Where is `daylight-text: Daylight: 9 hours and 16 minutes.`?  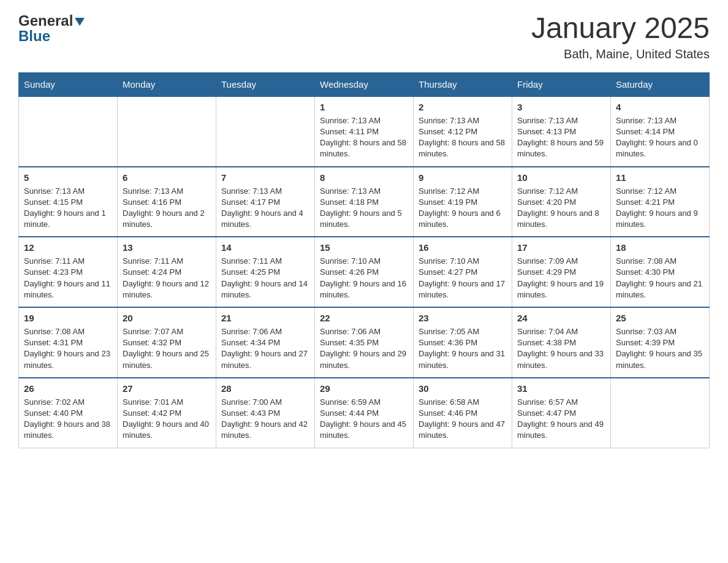 daylight-text: Daylight: 9 hours and 16 minutes. is located at coordinates (364, 289).